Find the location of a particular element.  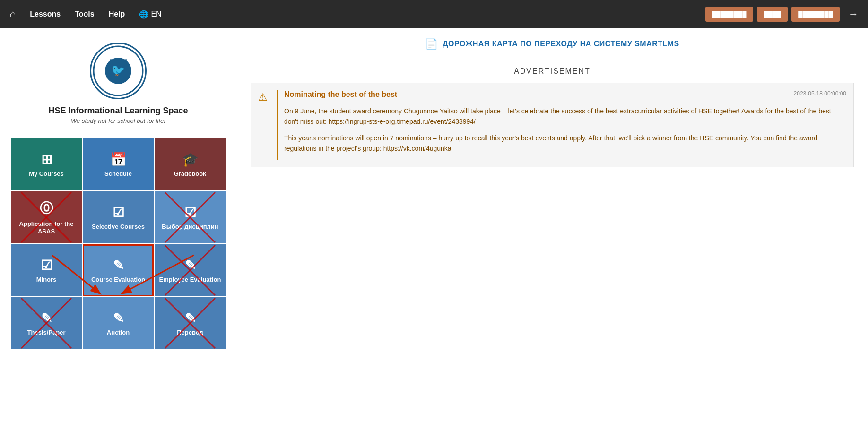

menu-cell-vybor: ☑ Выбор дисциплин is located at coordinates (190, 217).